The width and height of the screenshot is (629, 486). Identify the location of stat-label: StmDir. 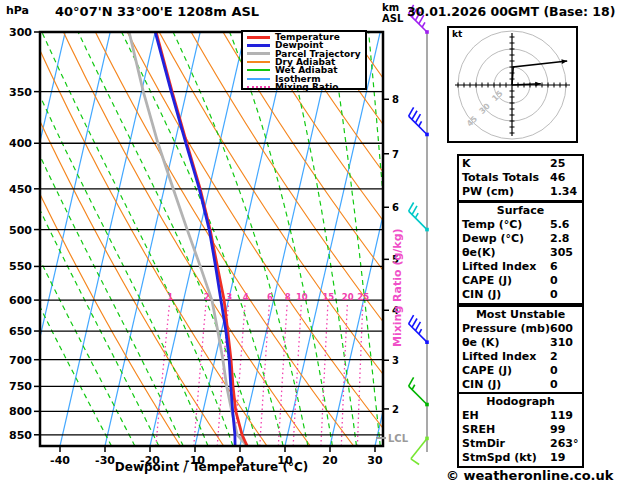
(506, 444).